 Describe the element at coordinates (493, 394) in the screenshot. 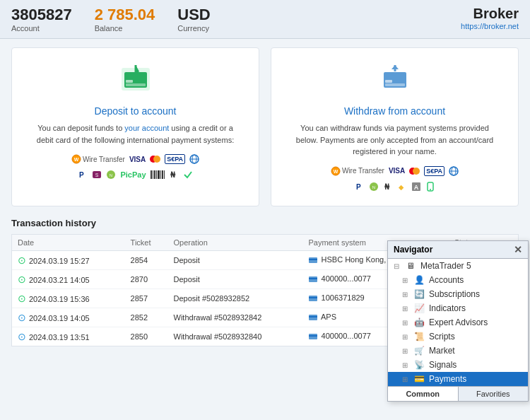

I see `favorites-tab: Favorities` at that location.